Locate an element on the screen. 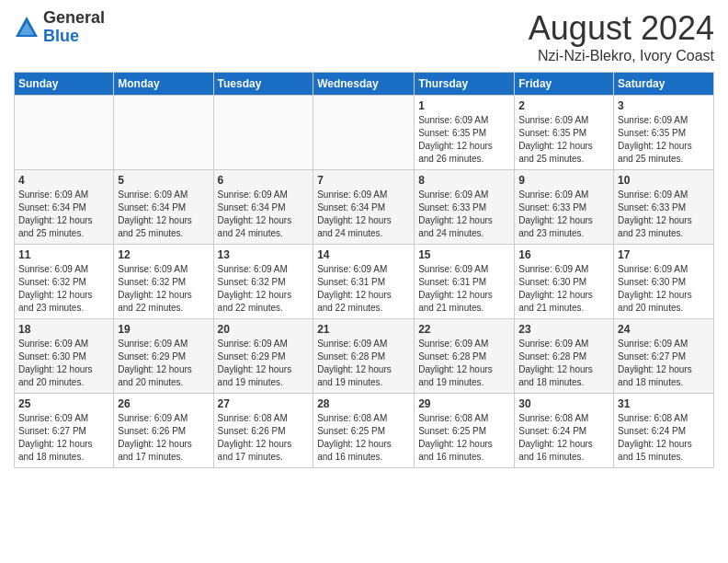 The image size is (728, 563). day-number: 13 is located at coordinates (264, 255).